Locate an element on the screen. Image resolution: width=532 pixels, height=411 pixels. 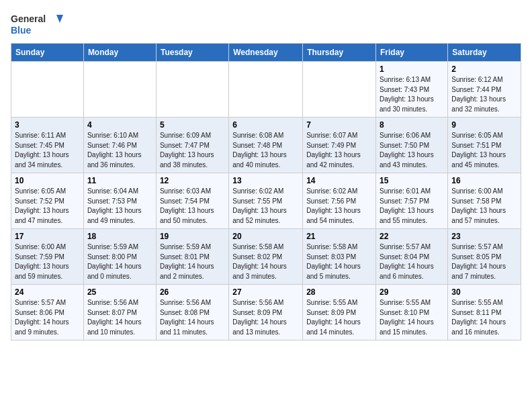
day-number: 24 is located at coordinates (47, 292).